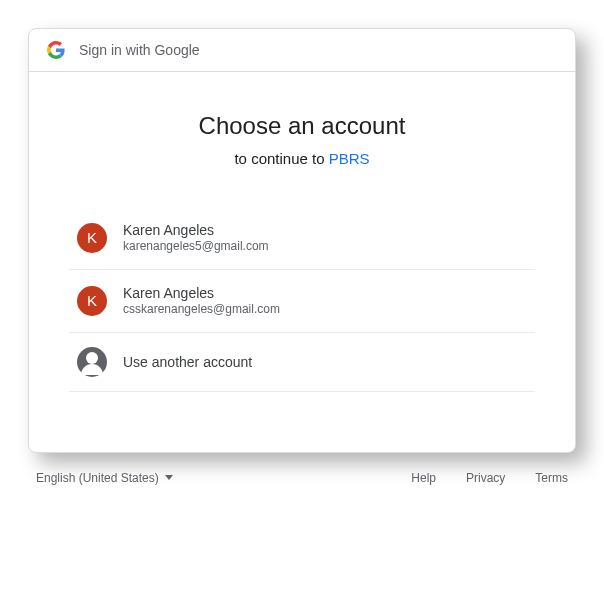 The width and height of the screenshot is (604, 611). I want to click on person-icon, so click(92, 362).